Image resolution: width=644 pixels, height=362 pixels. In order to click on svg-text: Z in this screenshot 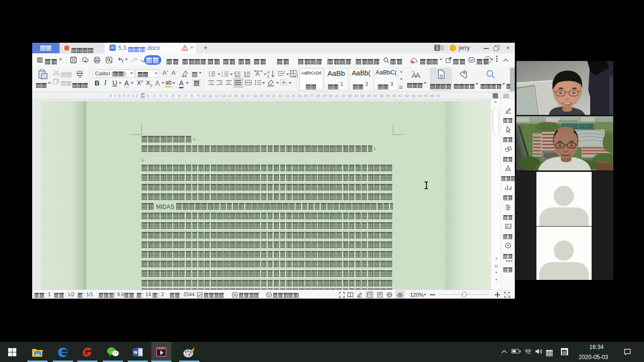, I will do `click(268, 76)`.